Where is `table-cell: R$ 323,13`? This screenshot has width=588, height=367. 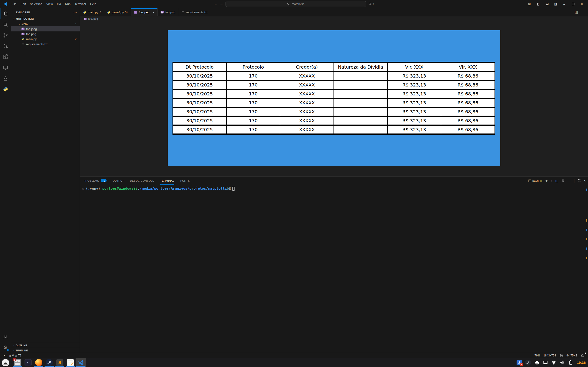
table-cell: R$ 323,13 is located at coordinates (415, 103).